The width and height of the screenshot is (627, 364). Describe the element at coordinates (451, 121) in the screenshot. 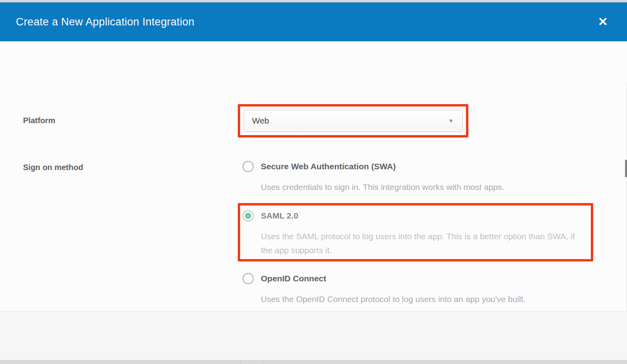

I see `chevron-down-icon: ▼` at that location.